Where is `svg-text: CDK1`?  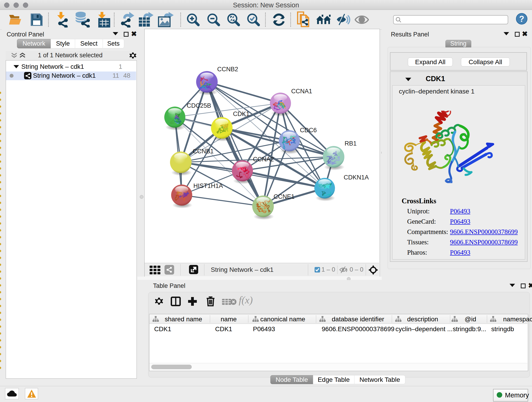
svg-text: CDK1 is located at coordinates (241, 114).